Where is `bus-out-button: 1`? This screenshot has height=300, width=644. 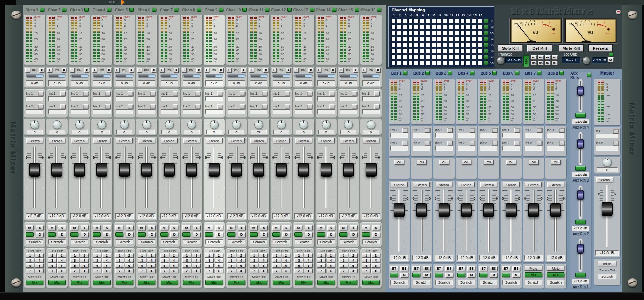
bus-out-button: 1 is located at coordinates (142, 255).